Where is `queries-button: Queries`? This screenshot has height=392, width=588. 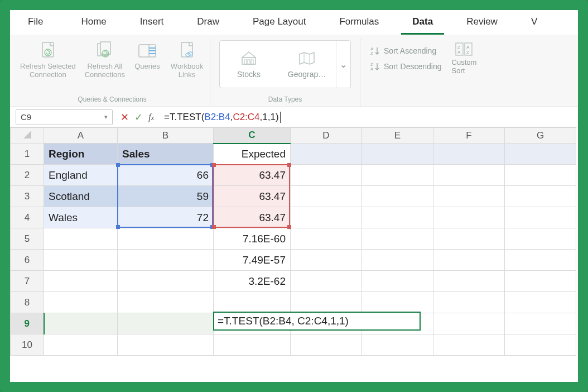 queries-button: Queries is located at coordinates (147, 66).